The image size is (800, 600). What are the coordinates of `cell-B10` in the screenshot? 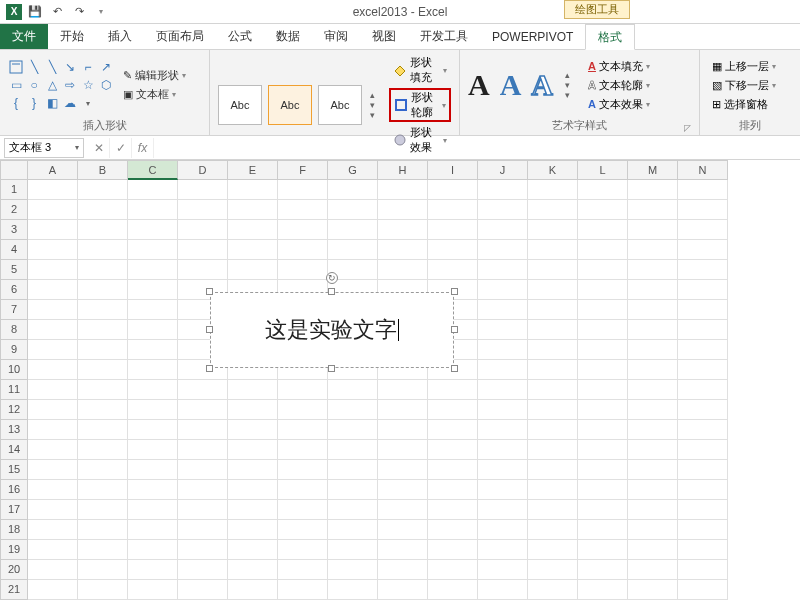 It's located at (103, 370).